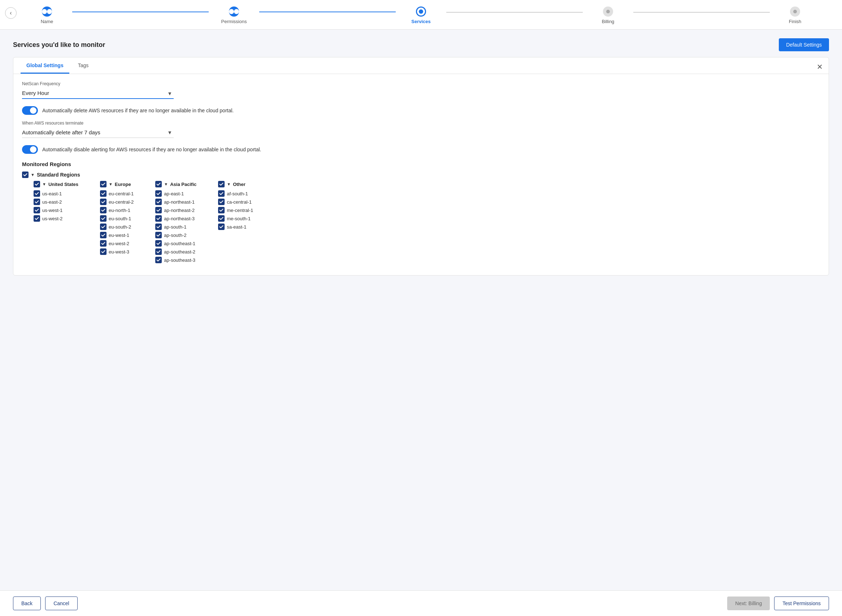  I want to click on region-item: us-west-1, so click(56, 210).